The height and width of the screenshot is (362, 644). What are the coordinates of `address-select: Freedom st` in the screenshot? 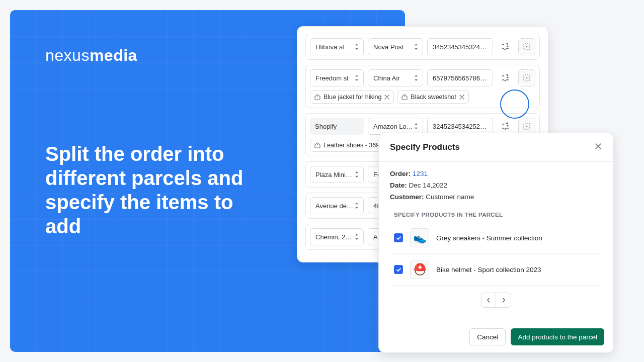 It's located at (337, 78).